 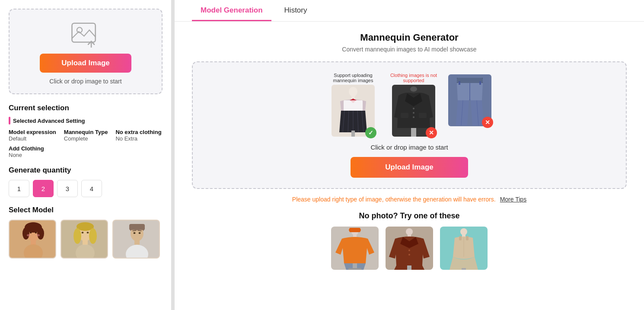 What do you see at coordinates (86, 170) in the screenshot?
I see `generate-qty-title: Generate quantity` at bounding box center [86, 170].